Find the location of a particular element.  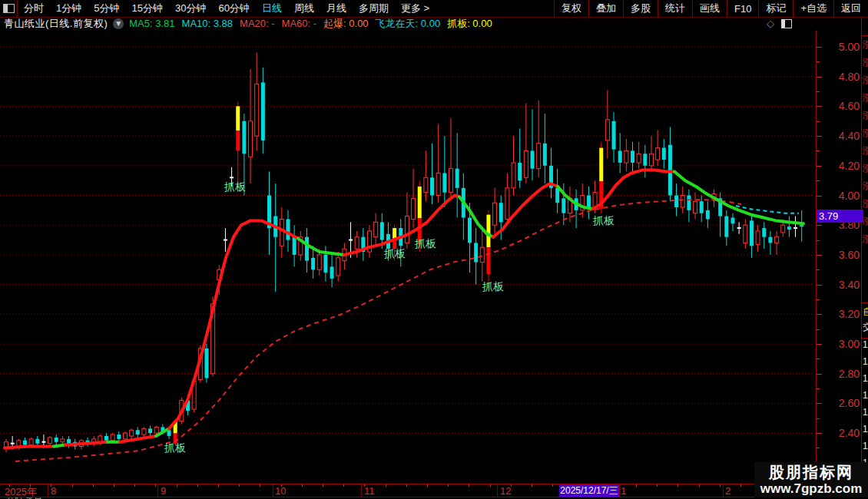

indicator-2: MA20: - is located at coordinates (257, 23).